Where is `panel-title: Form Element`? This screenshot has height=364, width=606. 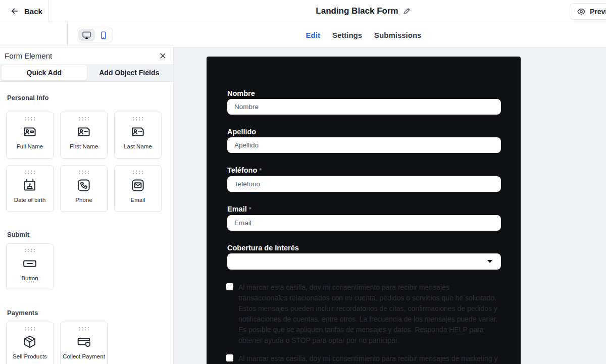 panel-title: Form Element is located at coordinates (28, 56).